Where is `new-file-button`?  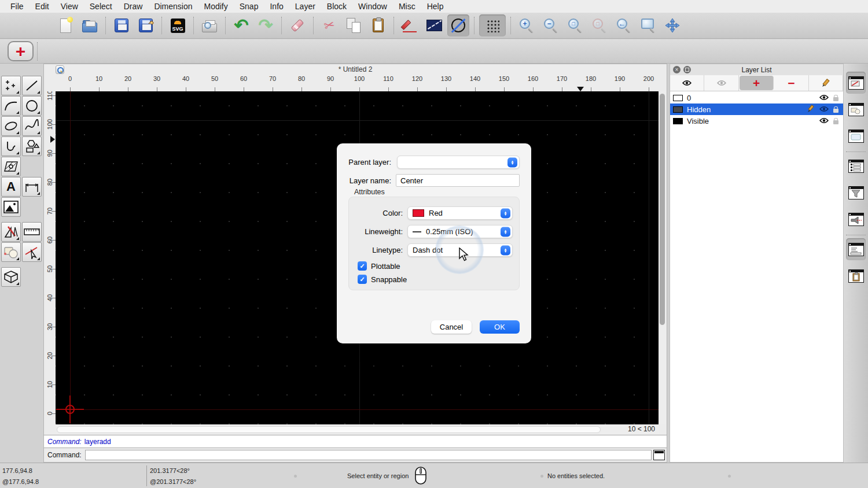 new-file-button is located at coordinates (65, 25).